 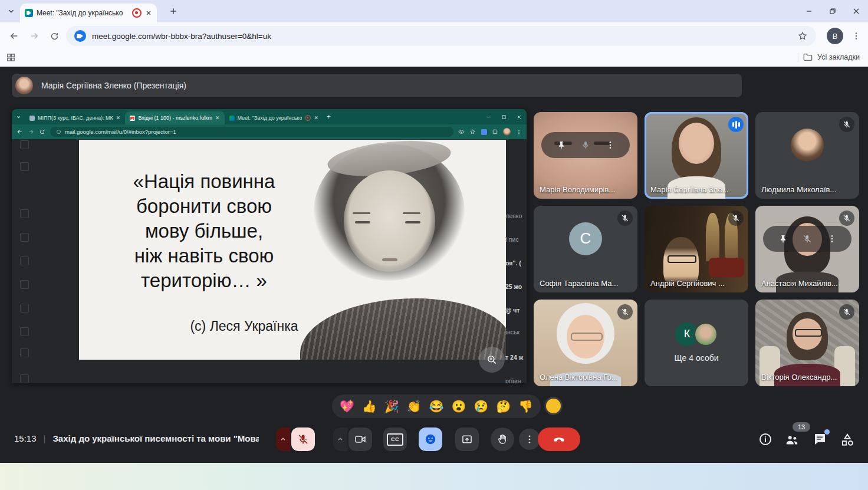 I want to click on extensions-icon, so click(x=495, y=132).